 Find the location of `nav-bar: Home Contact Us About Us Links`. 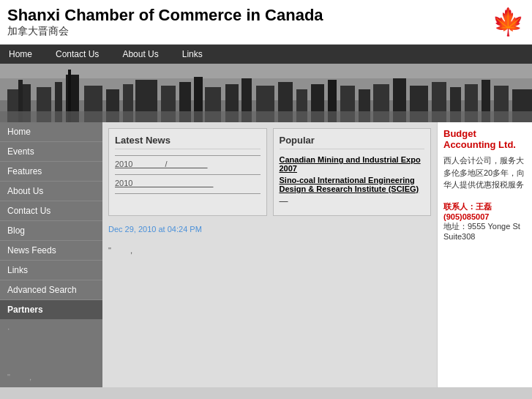

nav-bar: Home Contact Us About Us Links is located at coordinates (266, 54).